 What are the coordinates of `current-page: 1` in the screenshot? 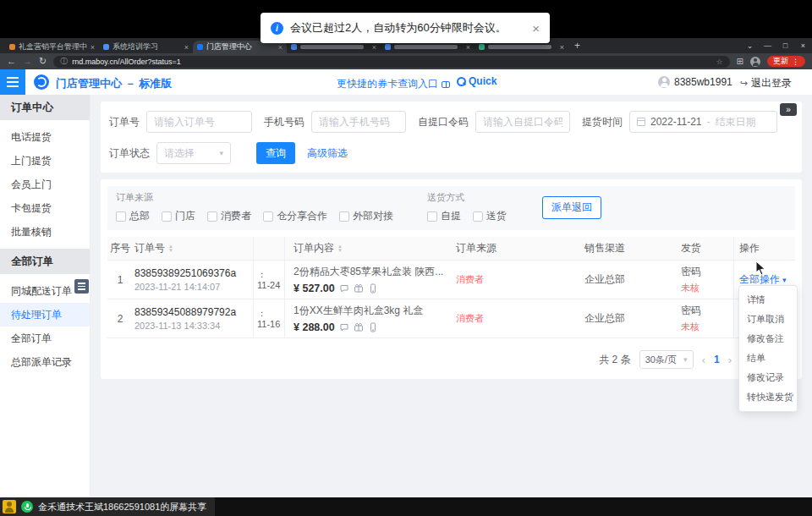 It's located at (717, 360).